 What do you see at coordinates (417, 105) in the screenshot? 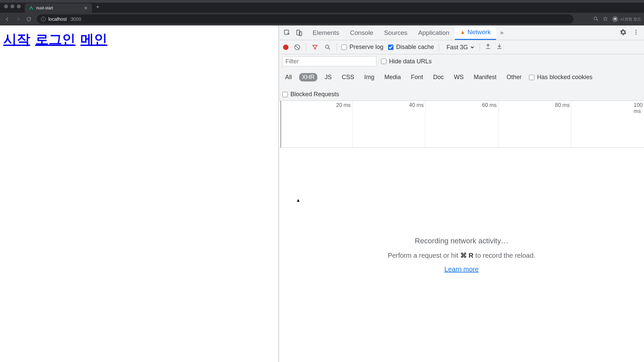
I see `timeline-tick-label: 40 ms` at bounding box center [417, 105].